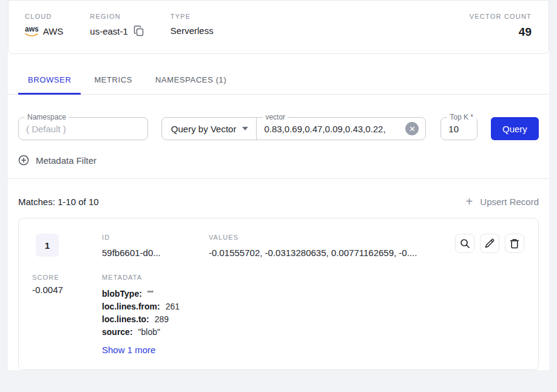 This screenshot has width=557, height=392. What do you see at coordinates (138, 31) in the screenshot?
I see `copy-region-icon` at bounding box center [138, 31].